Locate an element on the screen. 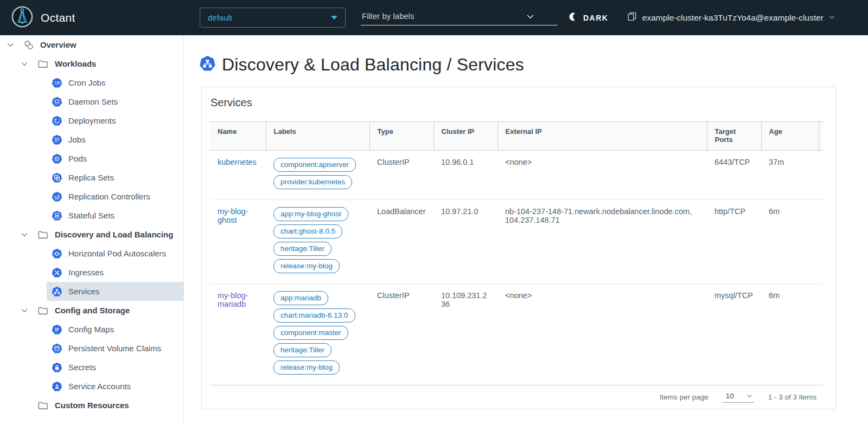  sidebar-item-label: Persistent Volume Claims is located at coordinates (115, 348).